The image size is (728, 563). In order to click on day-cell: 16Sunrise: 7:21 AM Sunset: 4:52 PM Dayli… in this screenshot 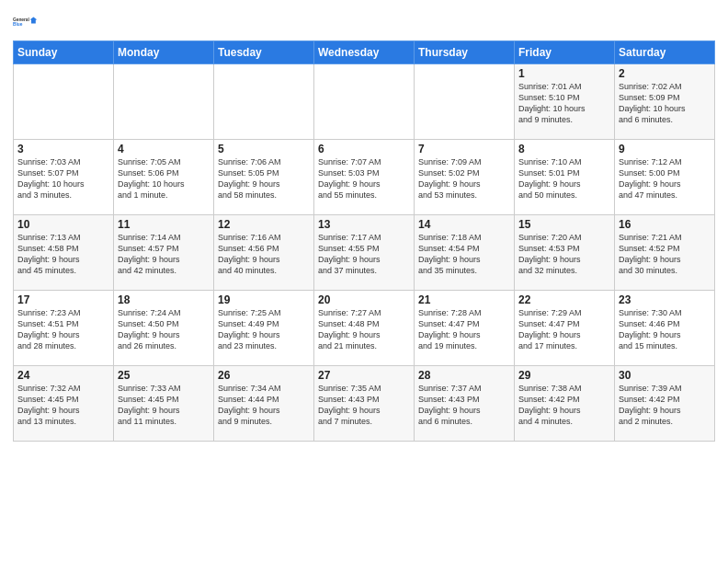, I will do `click(665, 253)`.